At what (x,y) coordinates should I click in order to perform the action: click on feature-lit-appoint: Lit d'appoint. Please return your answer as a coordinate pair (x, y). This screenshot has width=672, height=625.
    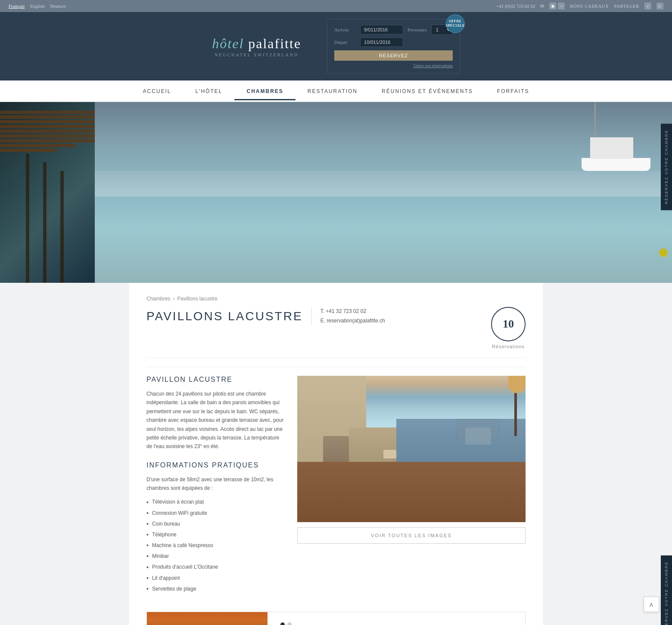
    Looking at the image, I should click on (215, 579).